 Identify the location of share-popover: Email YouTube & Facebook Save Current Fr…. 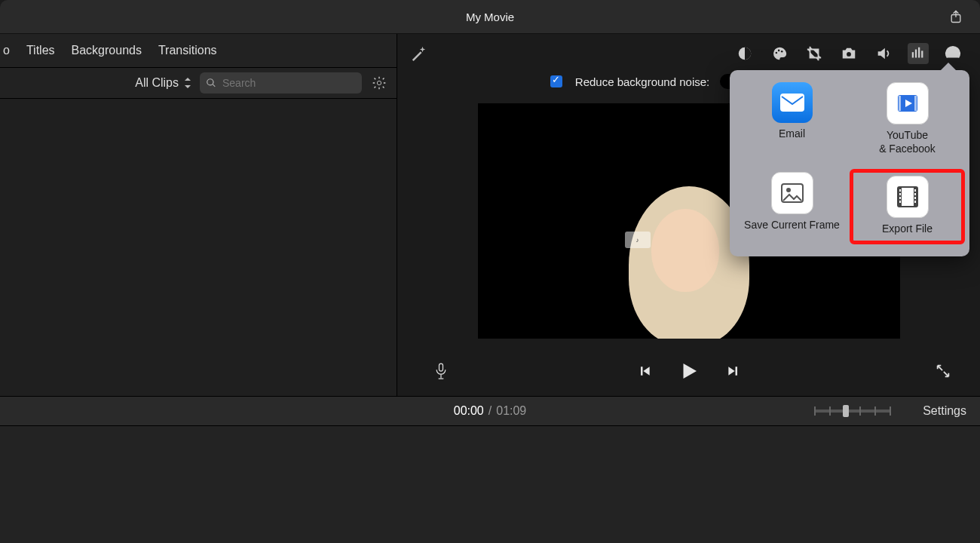
(850, 163).